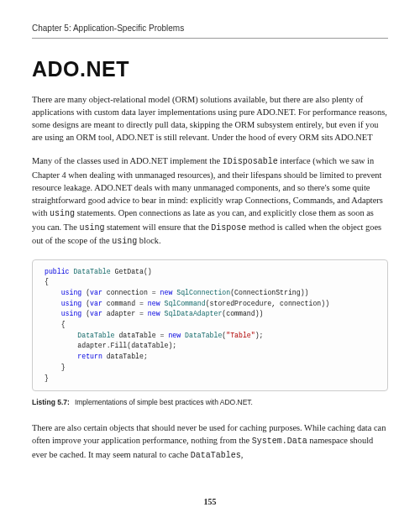  Describe the element at coordinates (203, 292) in the screenshot. I see `code-type: SqlConnection` at that location.